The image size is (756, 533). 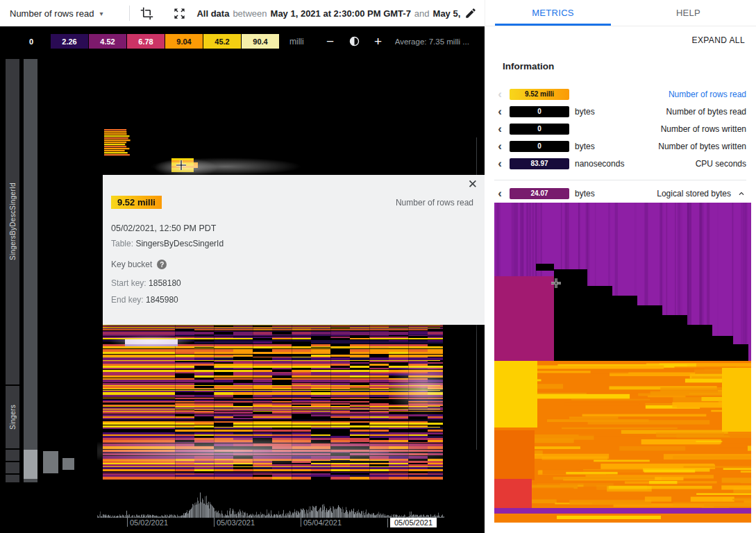 What do you see at coordinates (164, 228) in the screenshot?
I see `tooltip-timestamp: 05/02/2021, 12:50 PM PDT` at bounding box center [164, 228].